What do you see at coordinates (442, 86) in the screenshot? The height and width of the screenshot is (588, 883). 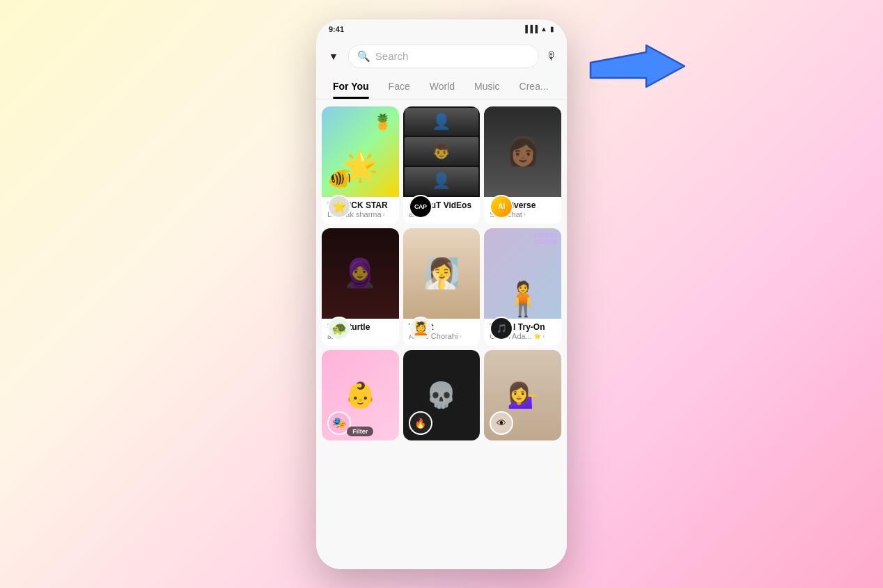 I see `tabs-bar: For You Face World Music Crea...` at bounding box center [442, 86].